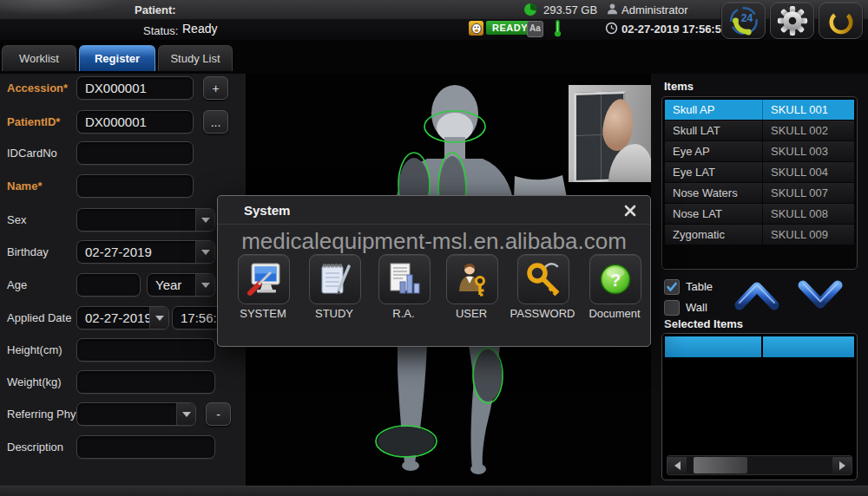 The width and height of the screenshot is (868, 496). Describe the element at coordinates (672, 287) in the screenshot. I see `check-icon` at that location.